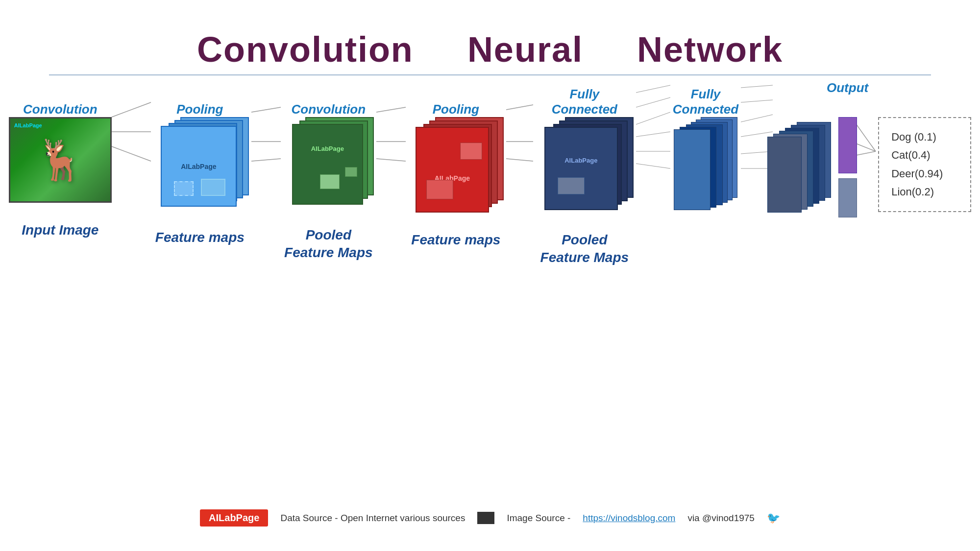 Image resolution: width=980 pixels, height=551 pixels. Describe the element at coordinates (629, 518) in the screenshot. I see `vinods-blog-link: https://vinodsblog.com` at that location.